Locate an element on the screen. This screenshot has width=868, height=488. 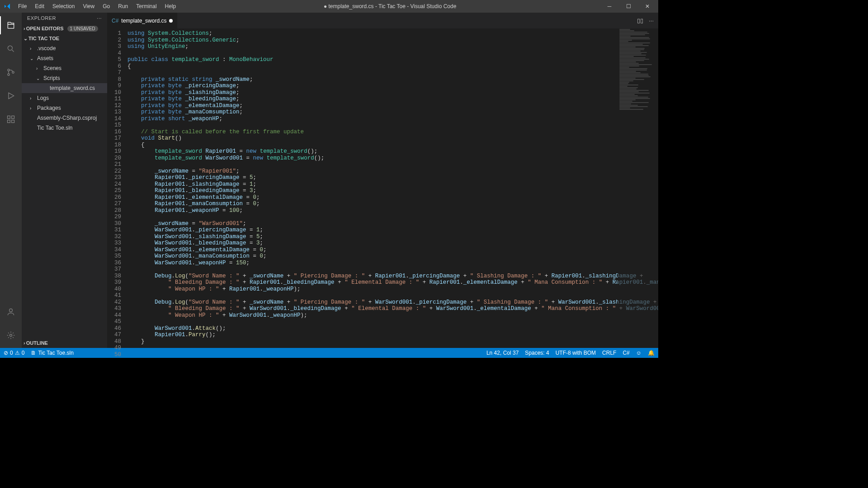
settings-gear-icon is located at coordinates (11, 335).